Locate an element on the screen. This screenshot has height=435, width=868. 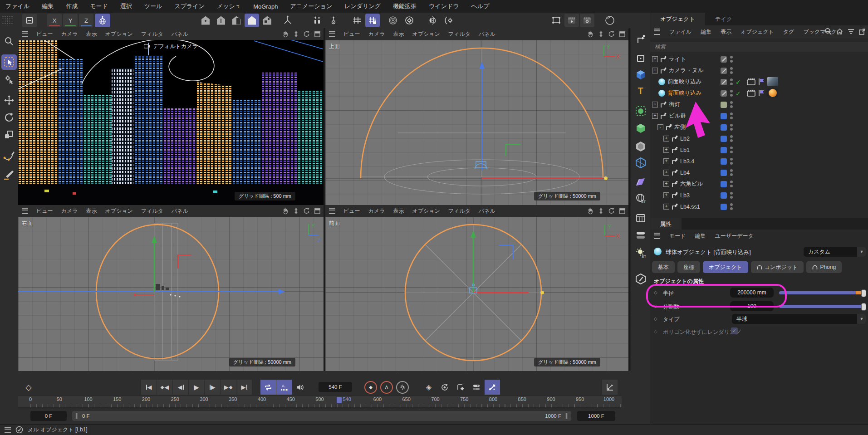
menu-tools: ツール is located at coordinates (153, 6).